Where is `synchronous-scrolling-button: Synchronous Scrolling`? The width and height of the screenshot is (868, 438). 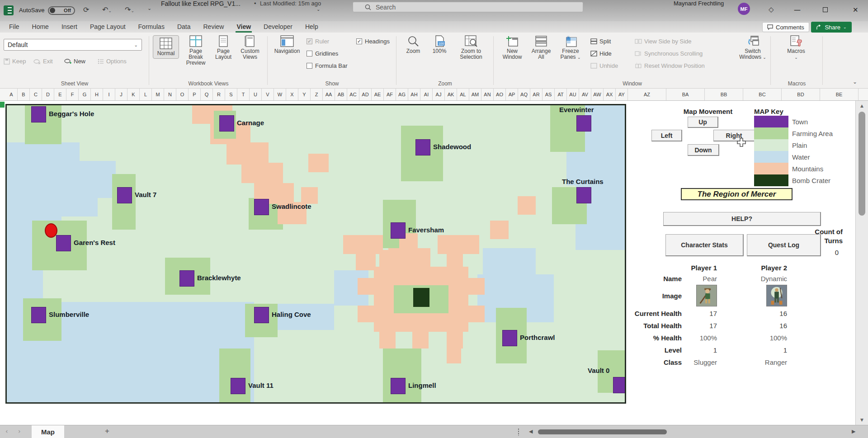 synchronous-scrolling-button: Synchronous Scrolling is located at coordinates (669, 53).